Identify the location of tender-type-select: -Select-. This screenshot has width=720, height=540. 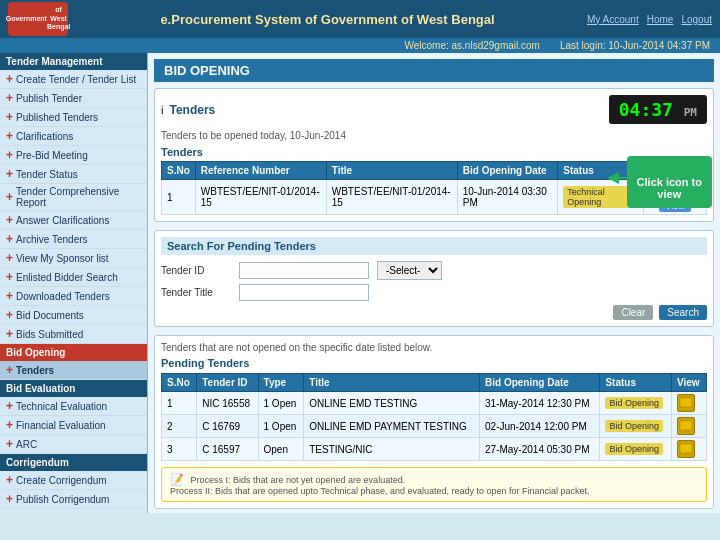
(410, 270).